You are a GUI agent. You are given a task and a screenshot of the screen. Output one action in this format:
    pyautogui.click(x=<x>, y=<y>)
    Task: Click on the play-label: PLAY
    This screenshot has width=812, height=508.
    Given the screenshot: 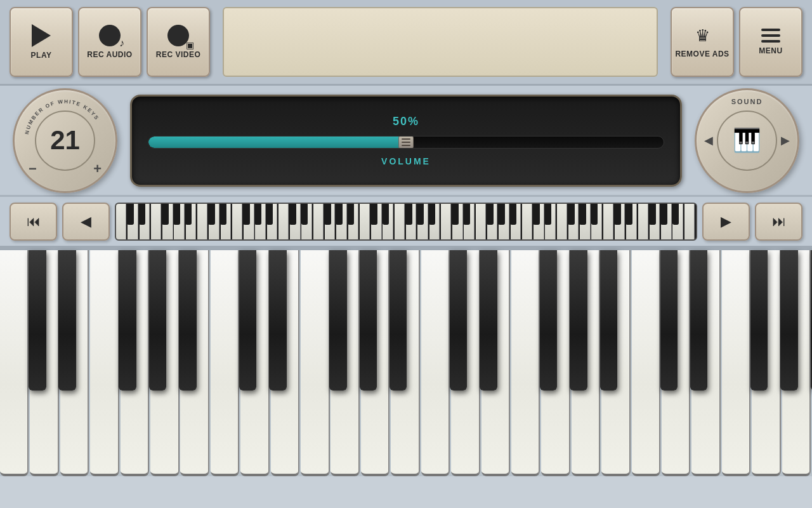 What is the action you would take?
    pyautogui.click(x=42, y=55)
    